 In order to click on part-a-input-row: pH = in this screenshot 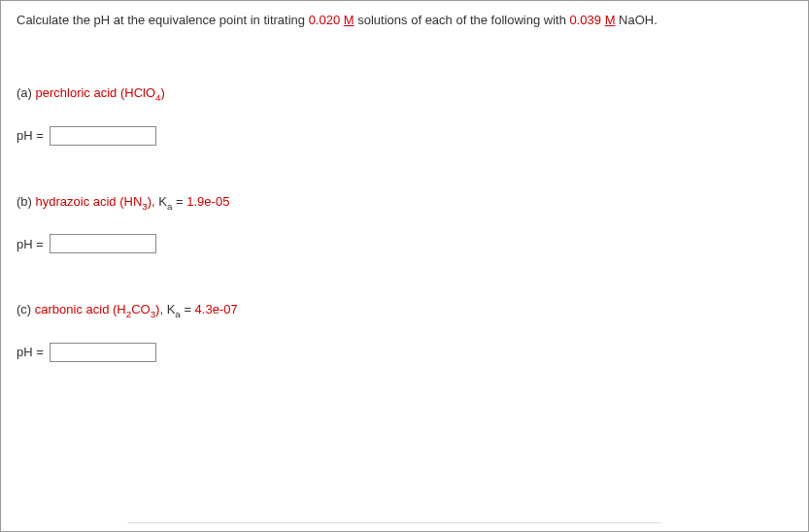, I will do `click(404, 136)`.